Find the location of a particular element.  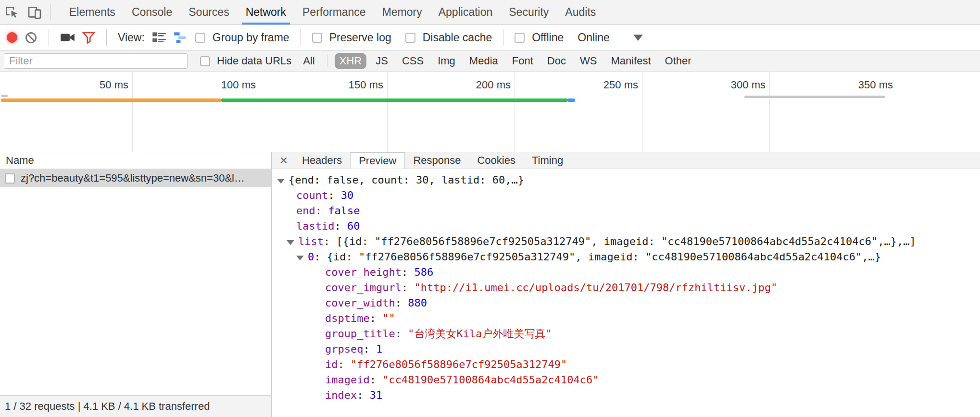

json-key: cover_width is located at coordinates (360, 303).